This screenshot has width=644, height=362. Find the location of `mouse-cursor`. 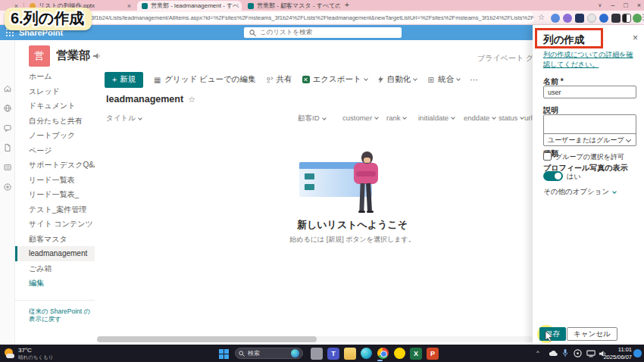

mouse-cursor is located at coordinates (549, 336).